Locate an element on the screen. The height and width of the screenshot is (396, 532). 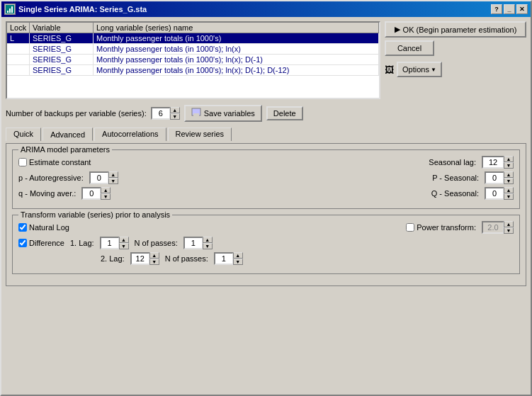
seasonal-lag-input is located at coordinates (493, 162).